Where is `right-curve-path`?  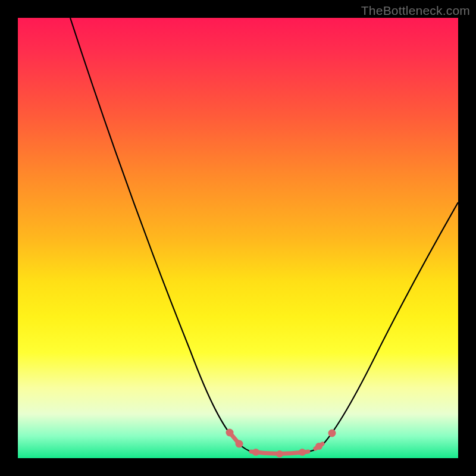 right-curve-path is located at coordinates (389, 325).